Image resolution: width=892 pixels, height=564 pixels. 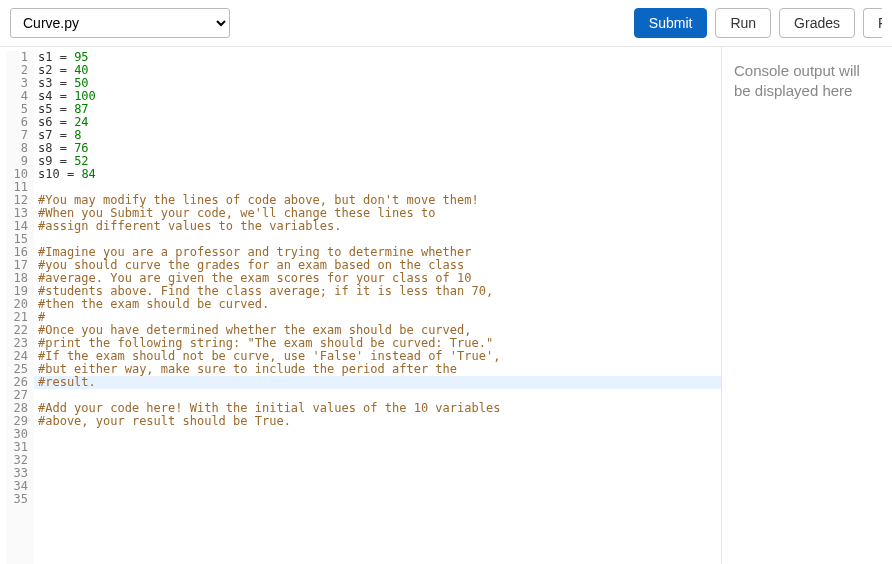 I want to click on code-num: 40, so click(x=81, y=70).